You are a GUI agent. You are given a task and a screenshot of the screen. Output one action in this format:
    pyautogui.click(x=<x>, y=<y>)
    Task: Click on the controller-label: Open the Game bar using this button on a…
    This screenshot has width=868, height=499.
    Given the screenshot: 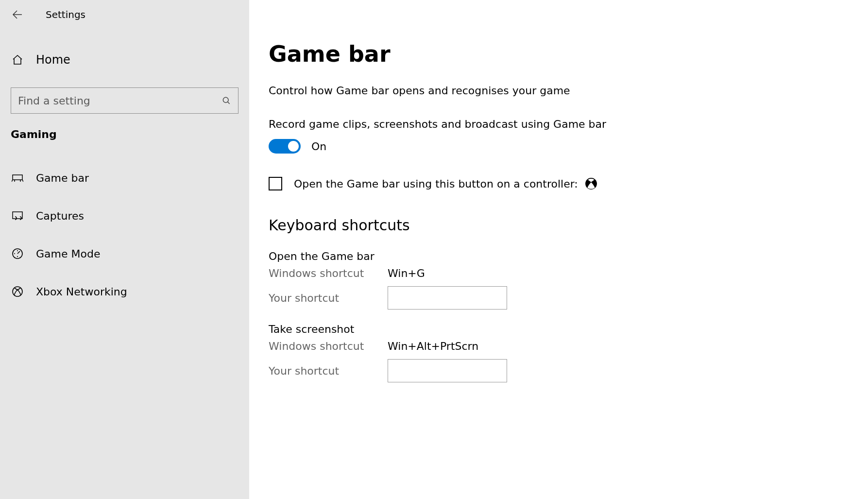 What is the action you would take?
    pyautogui.click(x=436, y=184)
    